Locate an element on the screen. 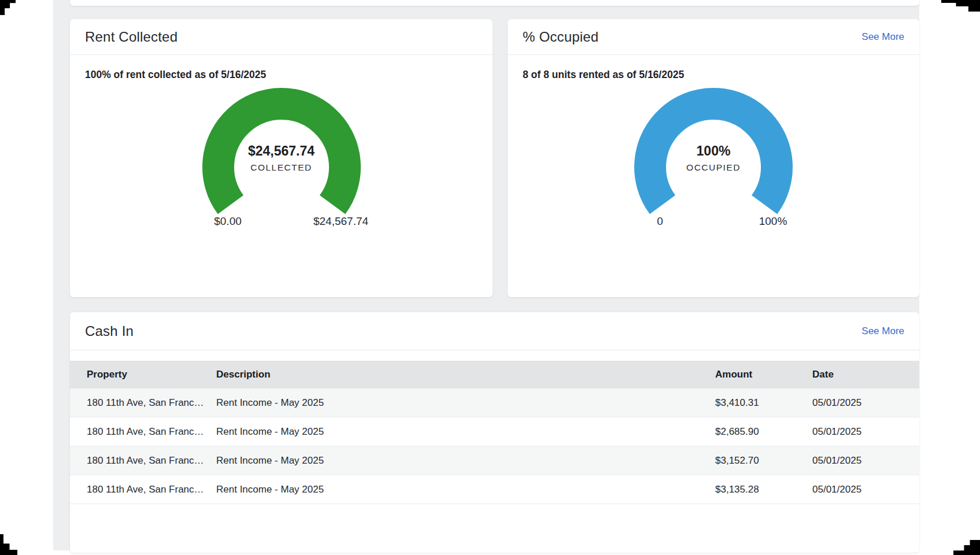 The image size is (980, 555). rent-gauge-center-labels: $24,567.74 COLLECTED is located at coordinates (282, 158).